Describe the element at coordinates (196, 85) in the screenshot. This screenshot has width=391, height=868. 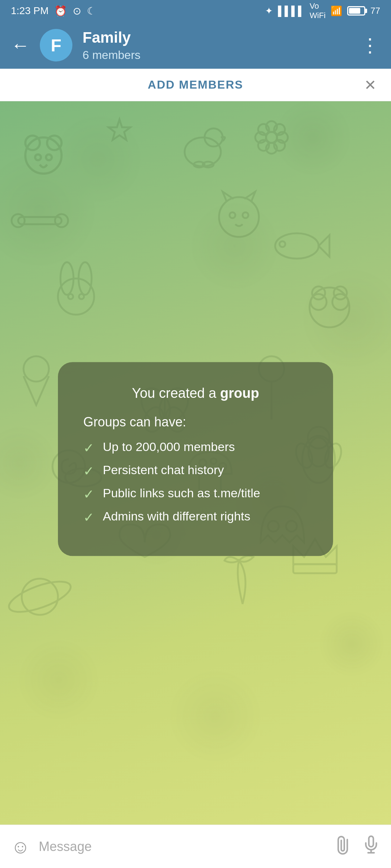
I see `add-members-label: ADD MEMBERS` at that location.